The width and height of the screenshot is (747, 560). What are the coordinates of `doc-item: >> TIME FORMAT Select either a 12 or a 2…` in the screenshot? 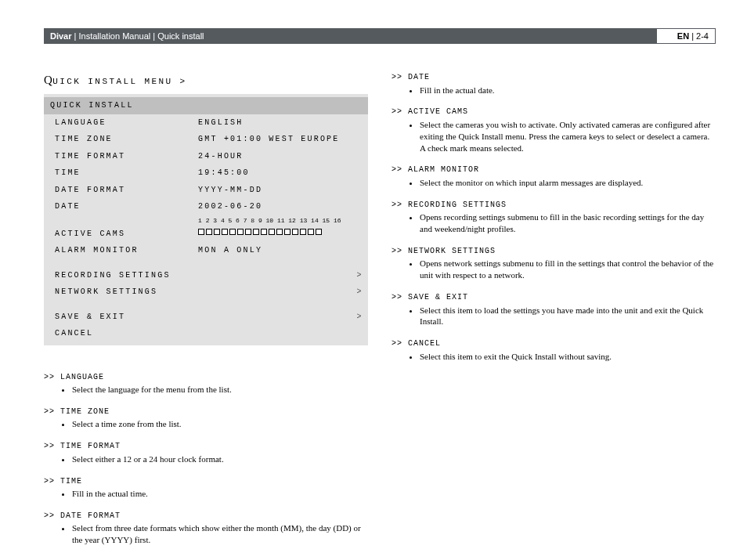 It's located at (206, 453).